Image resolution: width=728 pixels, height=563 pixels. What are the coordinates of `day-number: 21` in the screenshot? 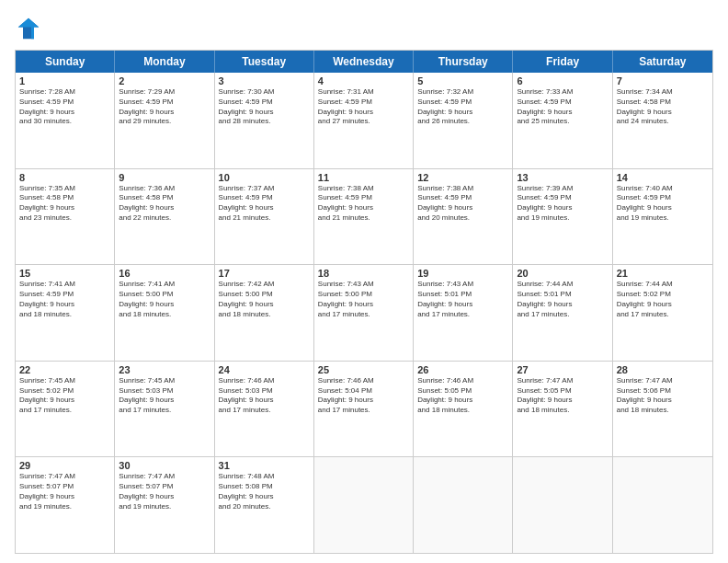 It's located at (663, 273).